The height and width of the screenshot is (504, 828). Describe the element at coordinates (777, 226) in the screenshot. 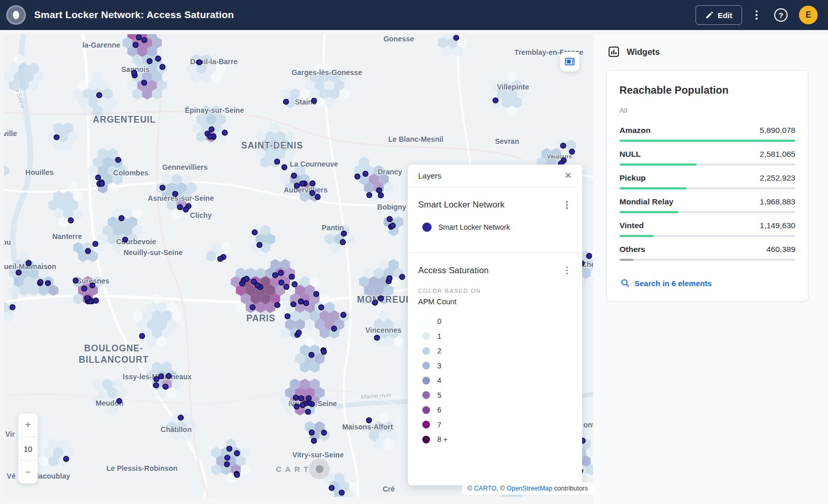

I see `category-value: 1,149,630` at that location.